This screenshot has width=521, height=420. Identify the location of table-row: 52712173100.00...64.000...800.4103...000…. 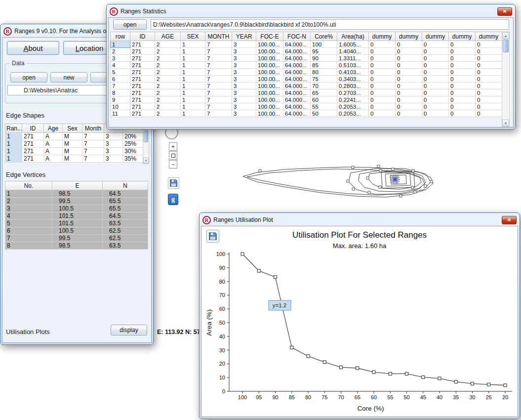
(306, 72).